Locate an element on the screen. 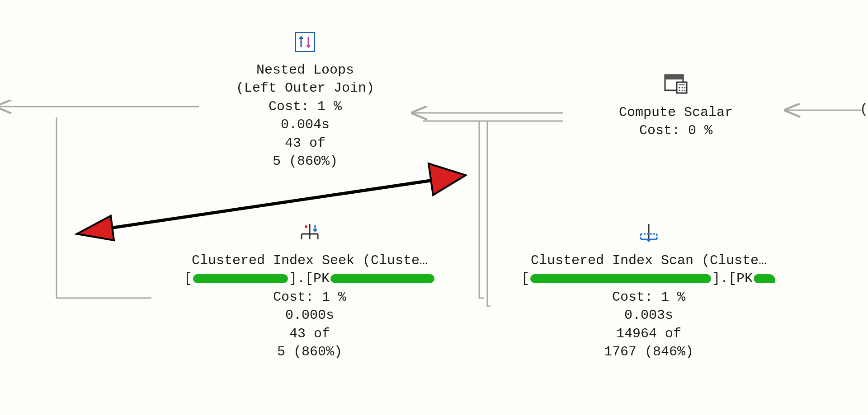 This screenshot has height=415, width=868. nested-loops-icon is located at coordinates (305, 45).